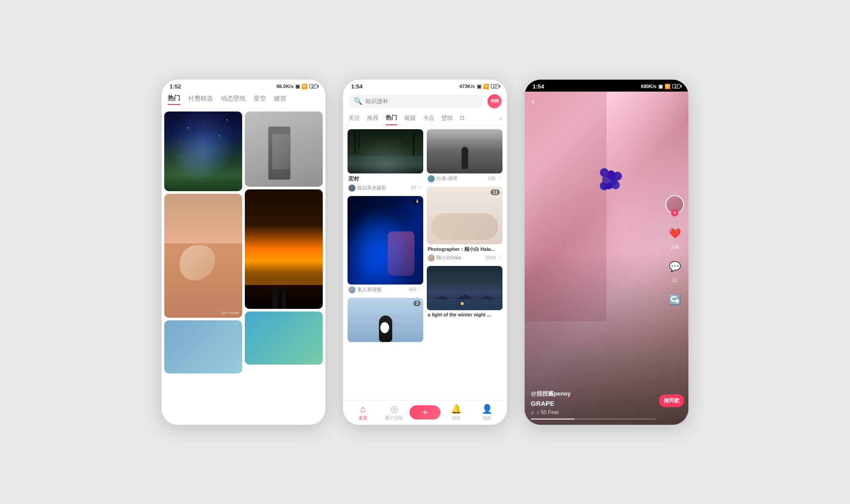 The width and height of the screenshot is (850, 504). I want to click on phone2-tabs: 关注 推荐 热门 视频 卡点 壁纸 O ›, so click(425, 119).